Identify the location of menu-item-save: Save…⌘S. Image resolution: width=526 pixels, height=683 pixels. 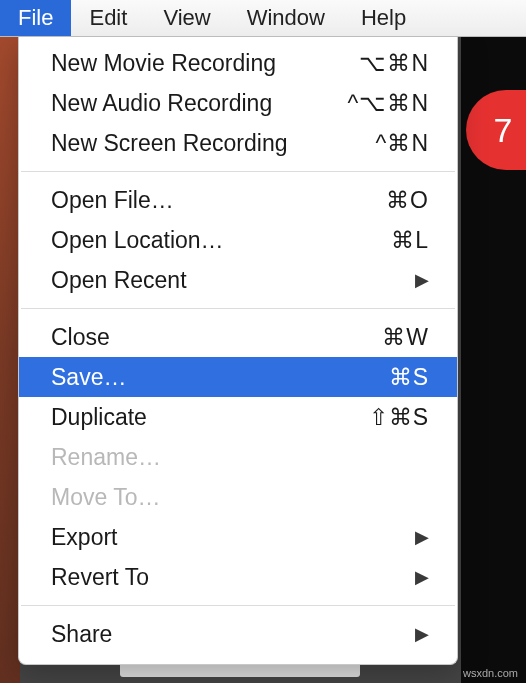
(238, 377).